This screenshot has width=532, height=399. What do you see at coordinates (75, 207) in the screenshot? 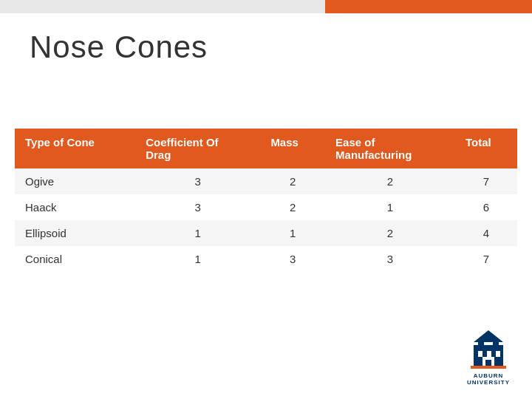
I see `table-cell: Haack` at bounding box center [75, 207].